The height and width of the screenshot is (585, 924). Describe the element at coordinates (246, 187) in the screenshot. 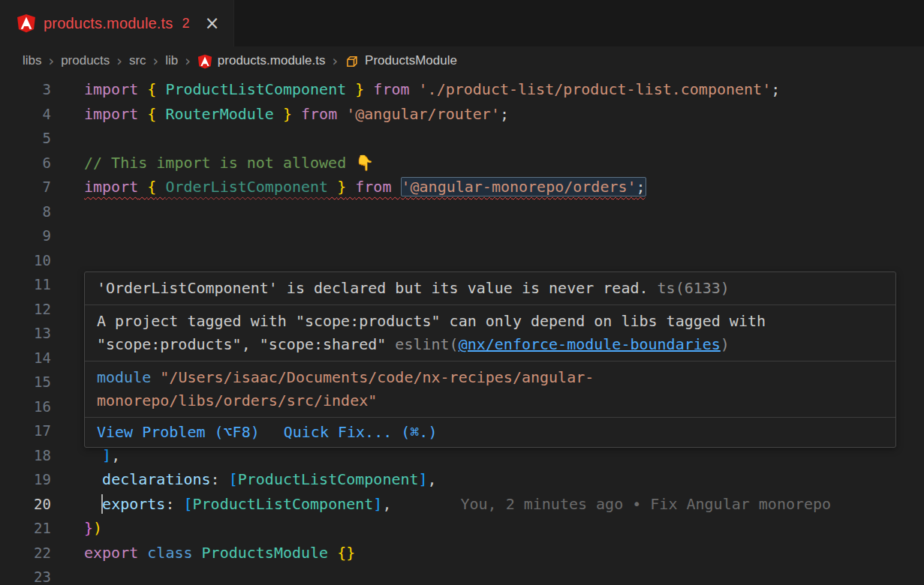

I see `code-token: OrderListComponent` at that location.